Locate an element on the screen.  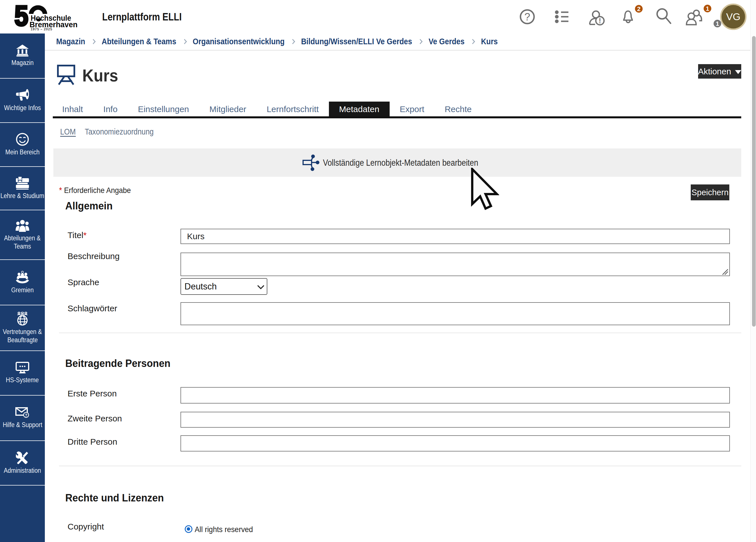
svg-text: 5 is located at coordinates (21, 17).